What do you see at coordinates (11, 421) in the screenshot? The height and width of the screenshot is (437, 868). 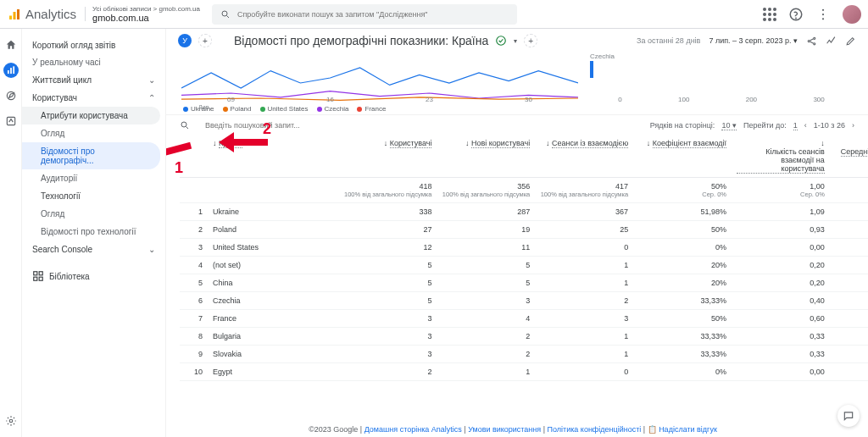 I see `rail-admin-icon` at bounding box center [11, 421].